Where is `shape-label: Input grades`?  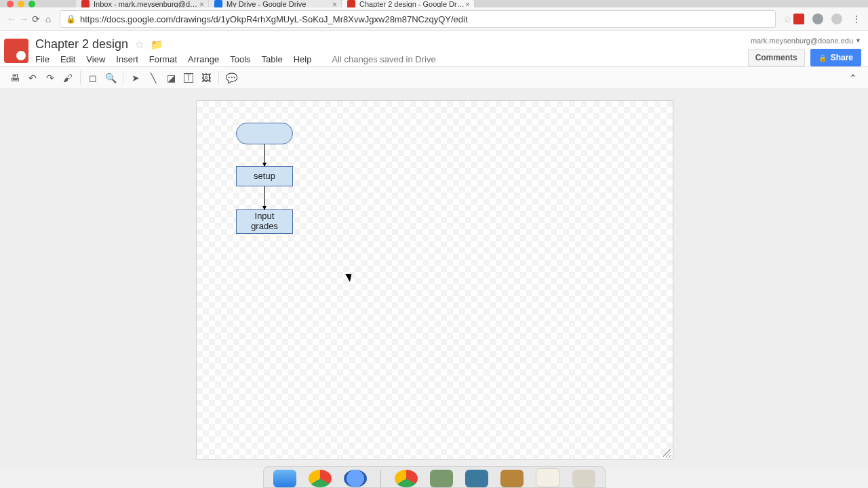
shape-label: Input grades is located at coordinates (264, 222).